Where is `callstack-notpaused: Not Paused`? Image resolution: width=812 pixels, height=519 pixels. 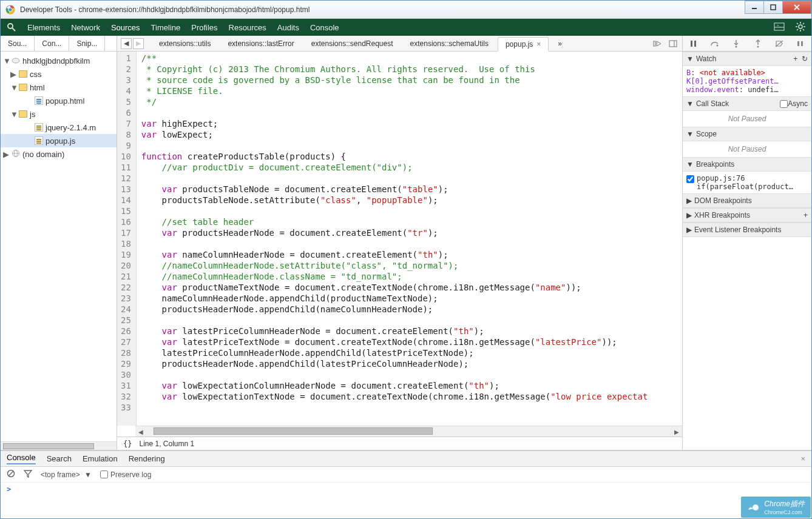
callstack-notpaused: Not Paused is located at coordinates (747, 119).